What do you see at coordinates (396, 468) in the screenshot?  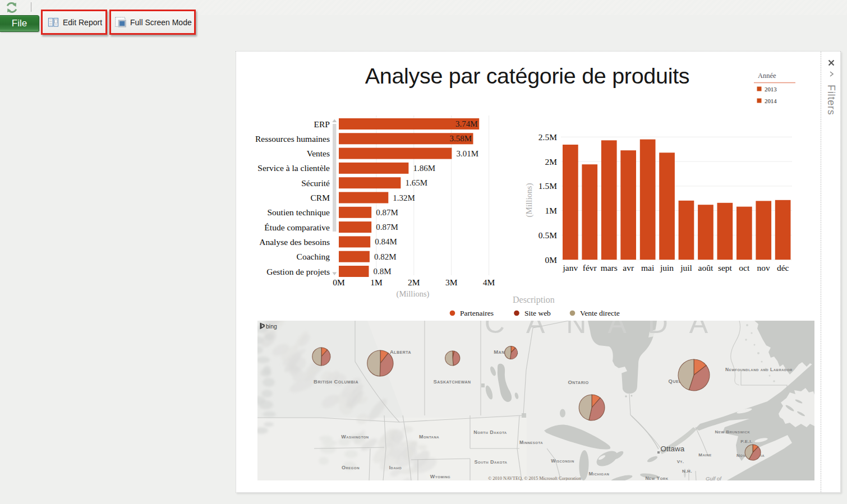 I see `svg-text: Idaho` at bounding box center [396, 468].